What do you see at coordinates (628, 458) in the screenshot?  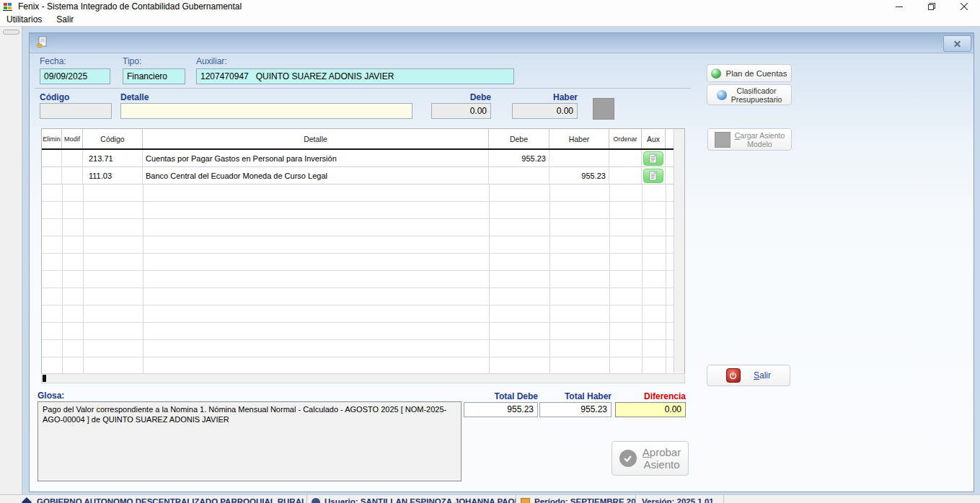 I see `check-circle-icon` at bounding box center [628, 458].